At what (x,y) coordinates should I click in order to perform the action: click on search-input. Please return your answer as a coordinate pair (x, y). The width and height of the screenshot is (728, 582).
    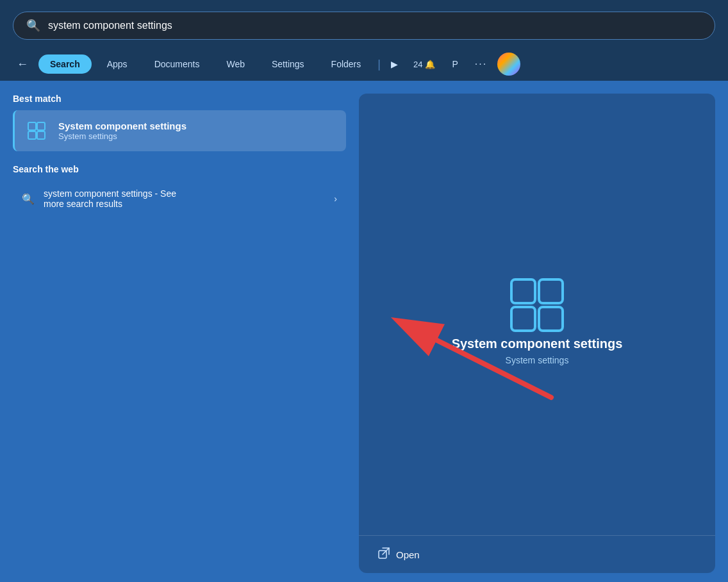
    Looking at the image, I should click on (375, 26).